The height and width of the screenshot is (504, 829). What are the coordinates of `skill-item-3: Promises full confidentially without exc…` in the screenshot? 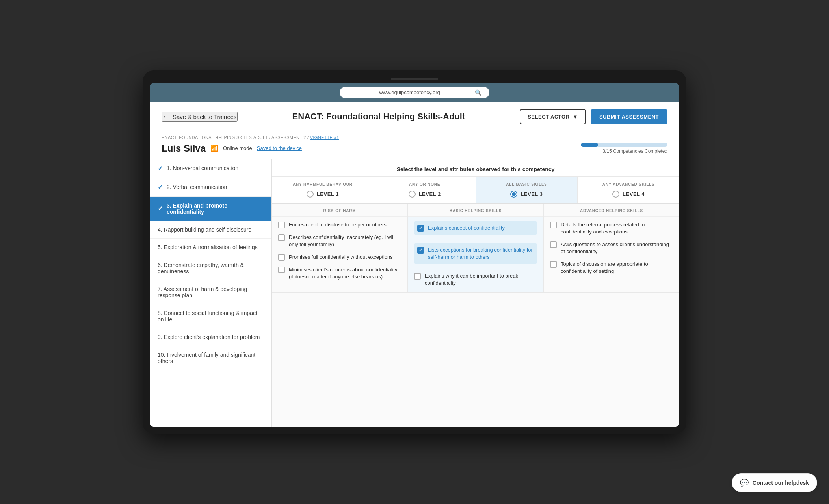 It's located at (340, 257).